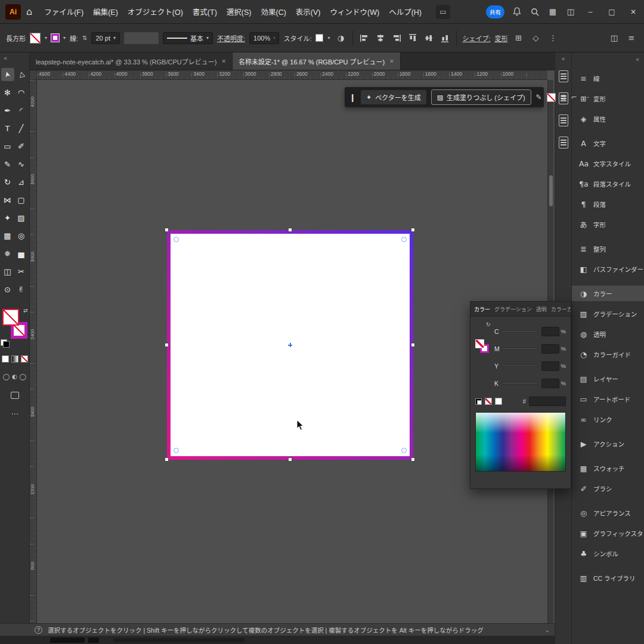 Image resolution: width=644 pixels, height=644 pixels. Describe the element at coordinates (608, 184) in the screenshot. I see `panel-tab-paragraph-styles: ¶a段落スタイル` at that location.